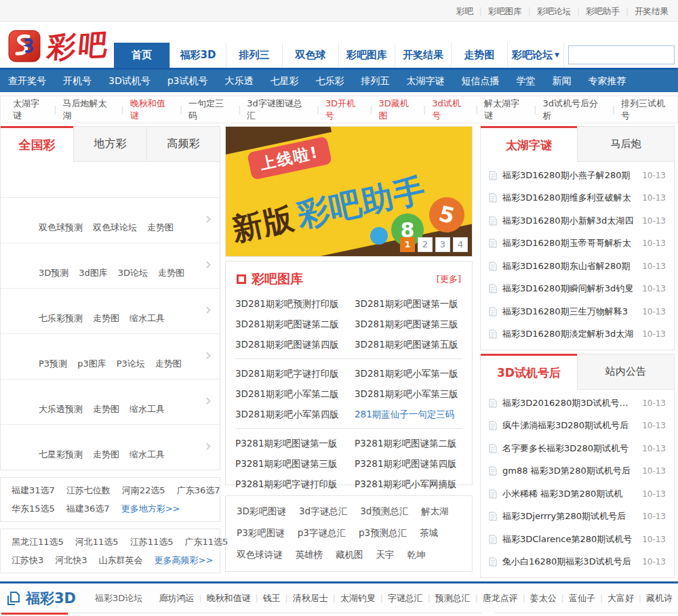  I want to click on quick-block-link: 江苏11选5, so click(152, 542).